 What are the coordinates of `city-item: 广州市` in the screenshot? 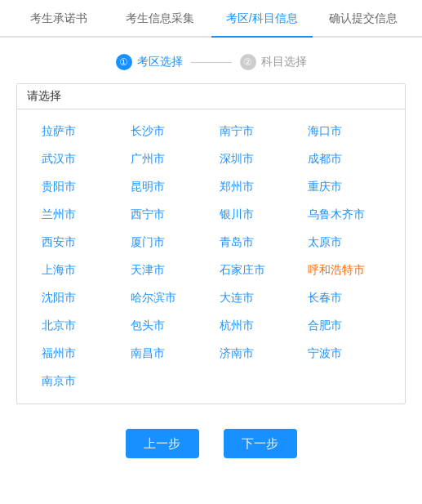 It's located at (167, 159).